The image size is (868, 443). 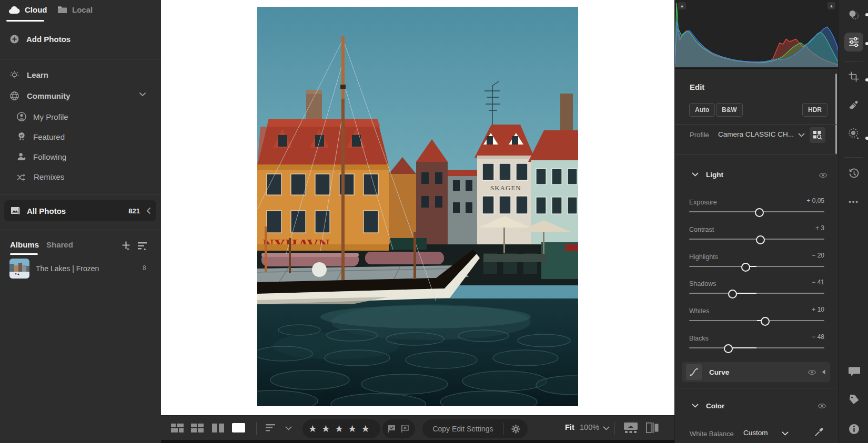 What do you see at coordinates (694, 372) in the screenshot?
I see `curve-icon` at bounding box center [694, 372].